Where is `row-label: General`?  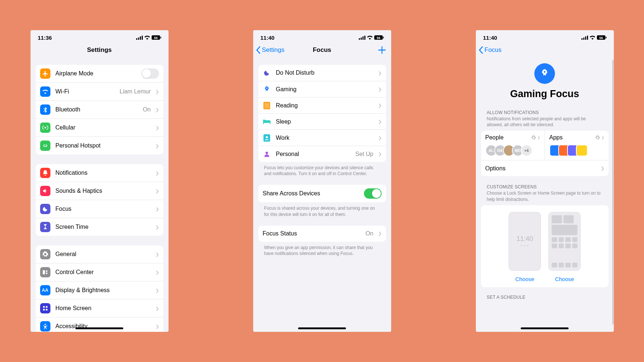 row-label: General is located at coordinates (103, 254).